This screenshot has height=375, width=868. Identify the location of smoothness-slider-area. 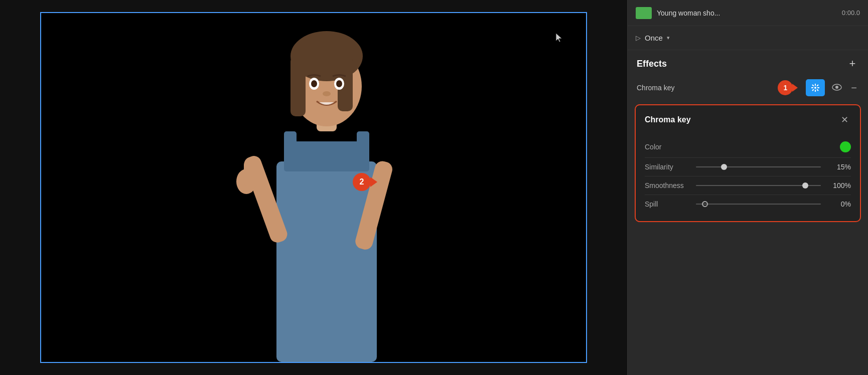
(759, 185).